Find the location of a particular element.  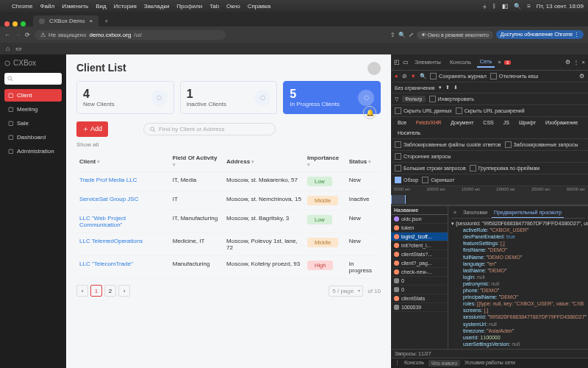

menu-tab: Tab is located at coordinates (215, 6).